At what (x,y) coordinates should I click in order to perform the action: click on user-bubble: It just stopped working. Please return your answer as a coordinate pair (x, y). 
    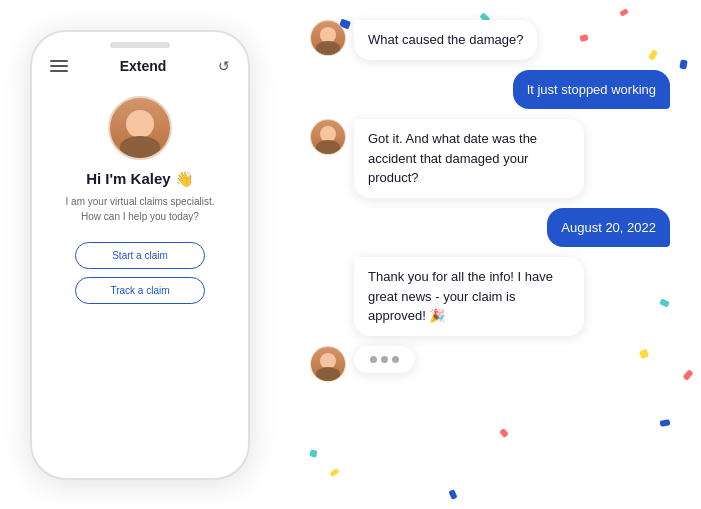
    Looking at the image, I should click on (592, 90).